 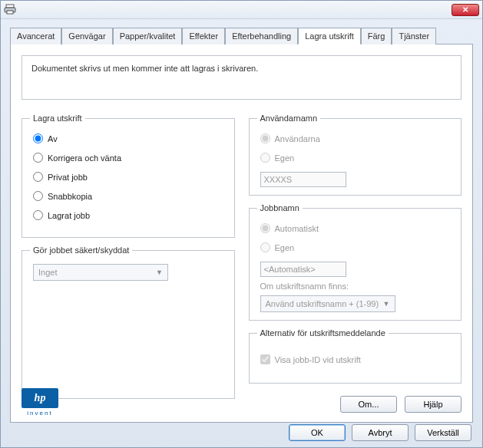 I want to click on legend-jobname: Jobbnamn, so click(x=280, y=208).